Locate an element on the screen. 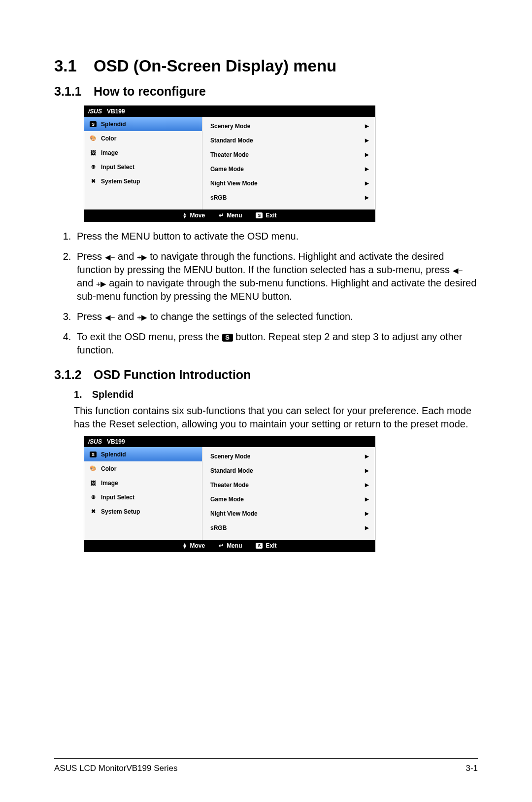 The width and height of the screenshot is (532, 802). subsection-312-title: OSD Function Introduction is located at coordinates (172, 375).